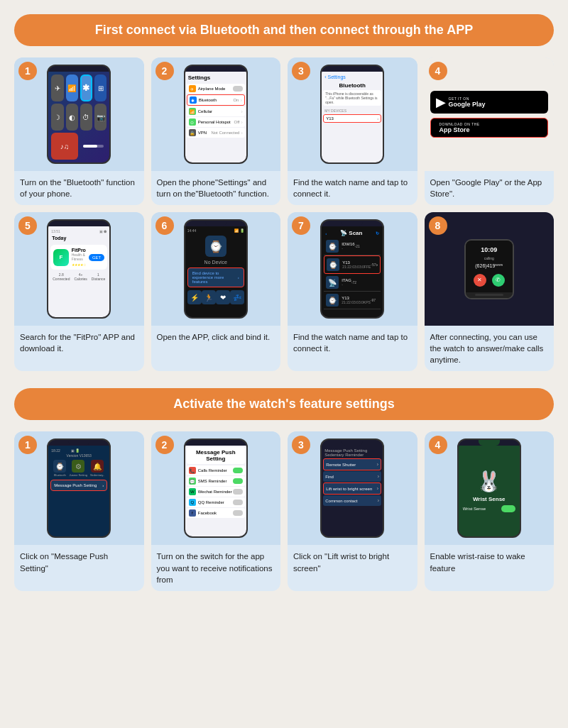 Image resolution: width=568 pixels, height=728 pixels. I want to click on y13-device-row: Y13 ›, so click(352, 118).